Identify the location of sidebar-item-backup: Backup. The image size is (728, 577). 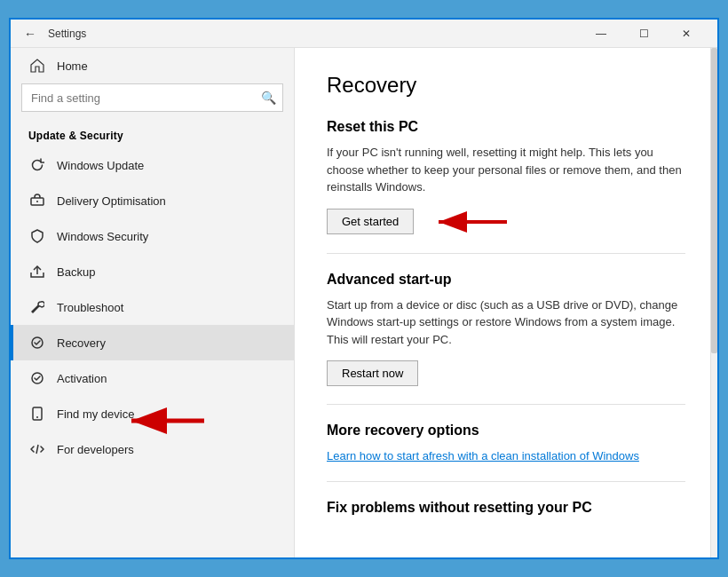
(153, 272).